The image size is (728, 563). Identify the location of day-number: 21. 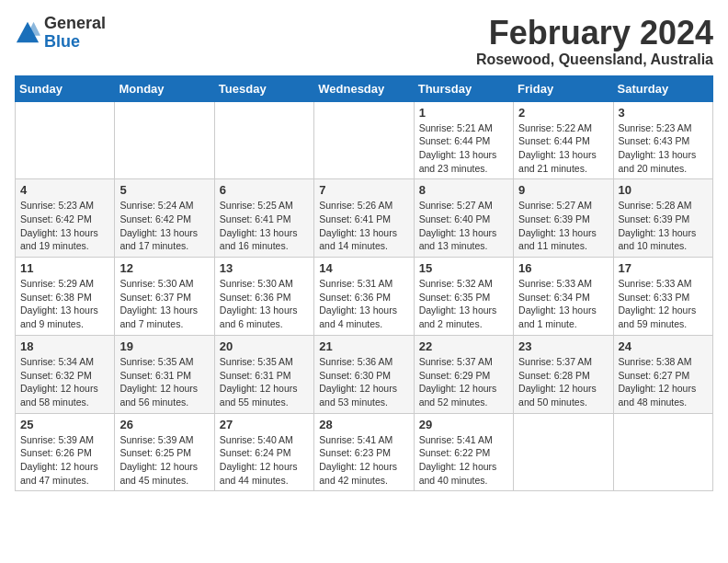
(364, 346).